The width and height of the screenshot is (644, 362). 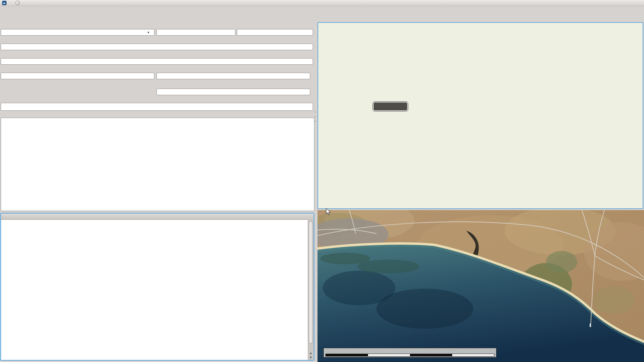 What do you see at coordinates (233, 76) in the screenshot?
I see `buddy-field` at bounding box center [233, 76].